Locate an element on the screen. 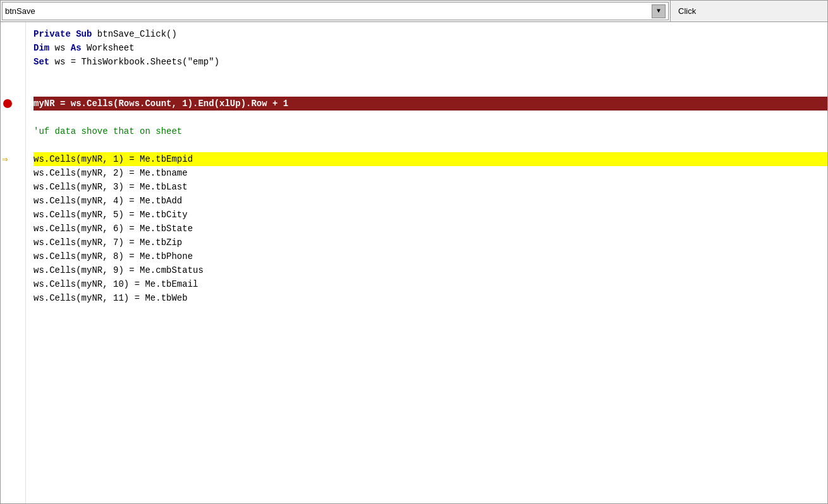  code-line-15: ws.Cells(myNR, 6) = Me.tbState is located at coordinates (430, 229).